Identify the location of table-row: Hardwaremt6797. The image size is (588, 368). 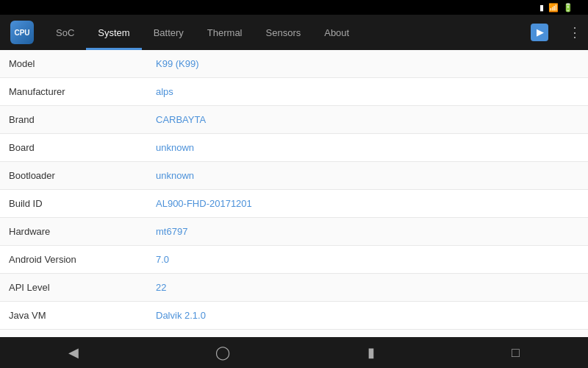
(294, 232).